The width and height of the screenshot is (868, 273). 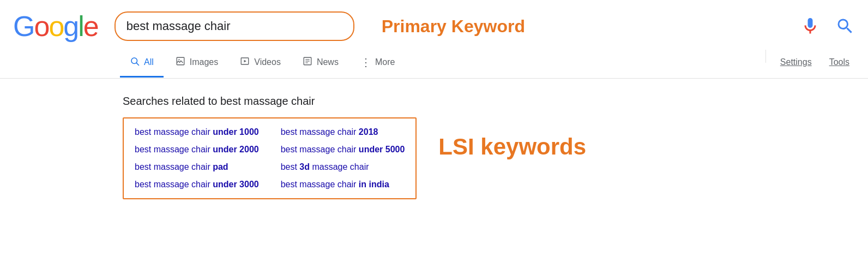 I want to click on tab-all-label: All, so click(x=149, y=62).